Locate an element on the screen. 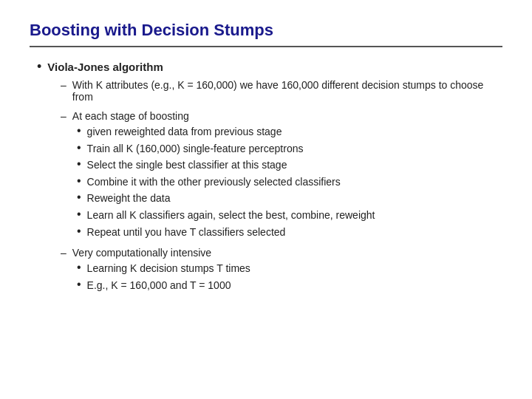 This screenshot has height=399, width=532. list-item: • Combine it with the other previously s… is located at coordinates (290, 183).